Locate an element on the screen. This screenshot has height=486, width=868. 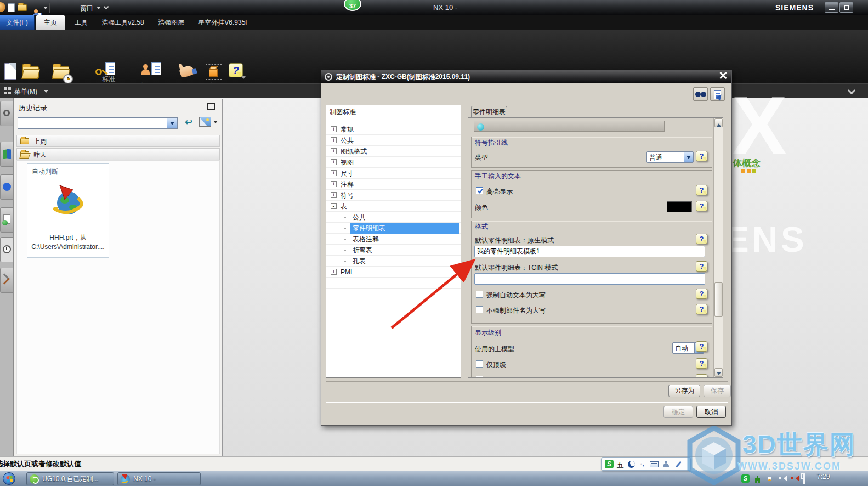
save-button: 保存 is located at coordinates (717, 391).